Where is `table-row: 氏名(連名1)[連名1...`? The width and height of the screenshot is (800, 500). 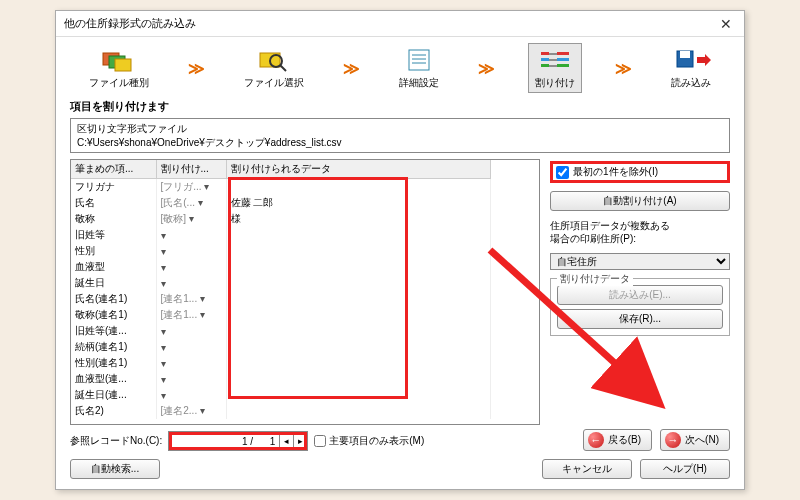
table-row: 氏名(連名1)[連名1... is located at coordinates (281, 299).